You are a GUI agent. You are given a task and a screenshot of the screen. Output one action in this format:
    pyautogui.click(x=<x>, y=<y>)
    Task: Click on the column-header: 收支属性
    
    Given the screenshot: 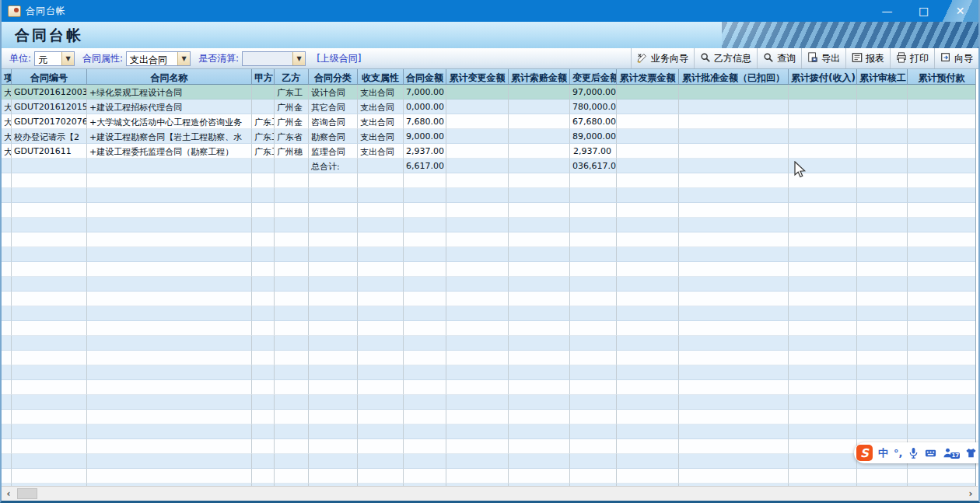 What is the action you would take?
    pyautogui.click(x=381, y=77)
    